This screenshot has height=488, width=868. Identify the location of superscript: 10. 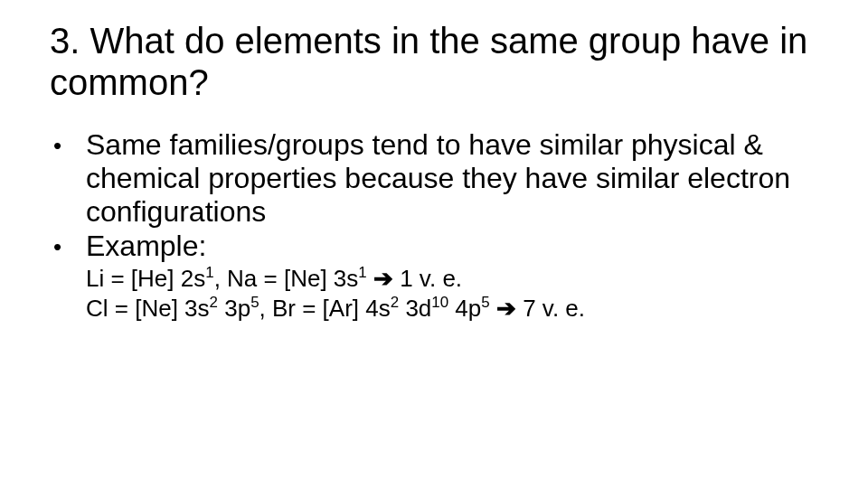
(439, 304).